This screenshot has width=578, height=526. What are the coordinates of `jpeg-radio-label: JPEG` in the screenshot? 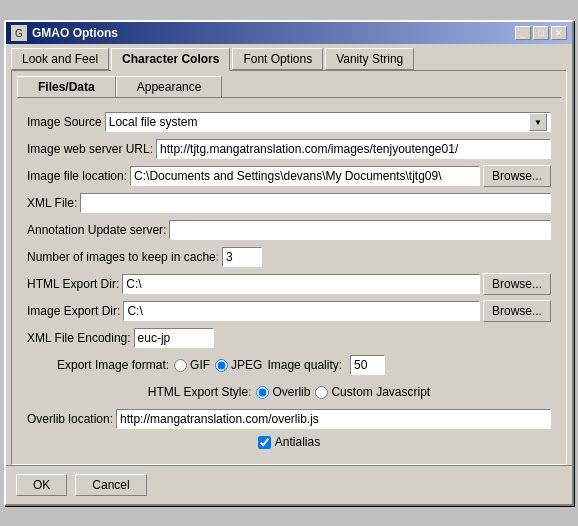 It's located at (238, 365).